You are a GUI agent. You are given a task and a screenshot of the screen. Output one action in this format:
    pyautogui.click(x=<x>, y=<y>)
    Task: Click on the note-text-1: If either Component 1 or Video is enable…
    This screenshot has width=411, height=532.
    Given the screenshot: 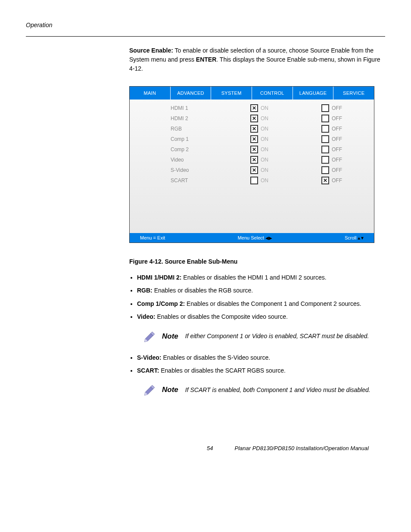 What is the action you would take?
    pyautogui.click(x=285, y=336)
    